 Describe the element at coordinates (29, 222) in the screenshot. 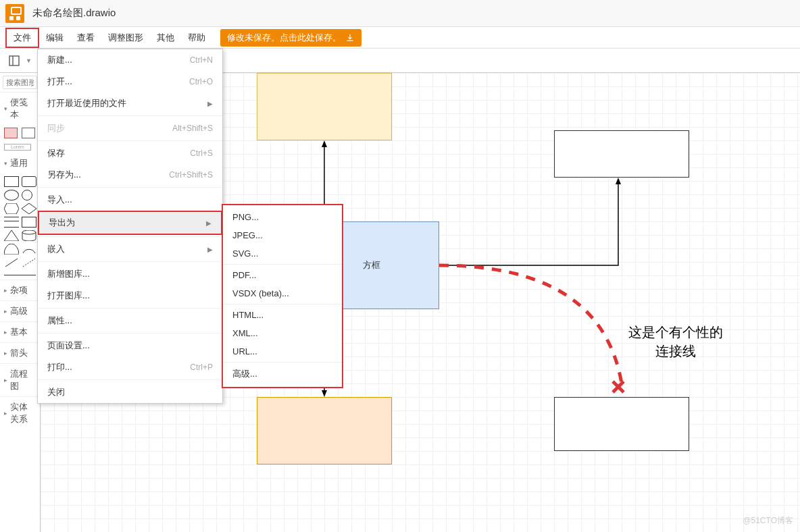

I see `shape-box2` at that location.